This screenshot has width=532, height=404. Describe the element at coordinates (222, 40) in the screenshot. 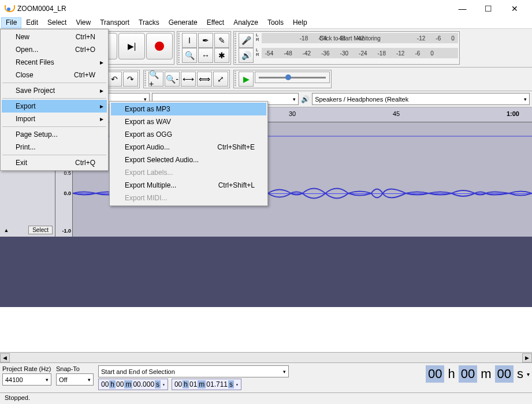

I see `draw-tool: ✎` at that location.